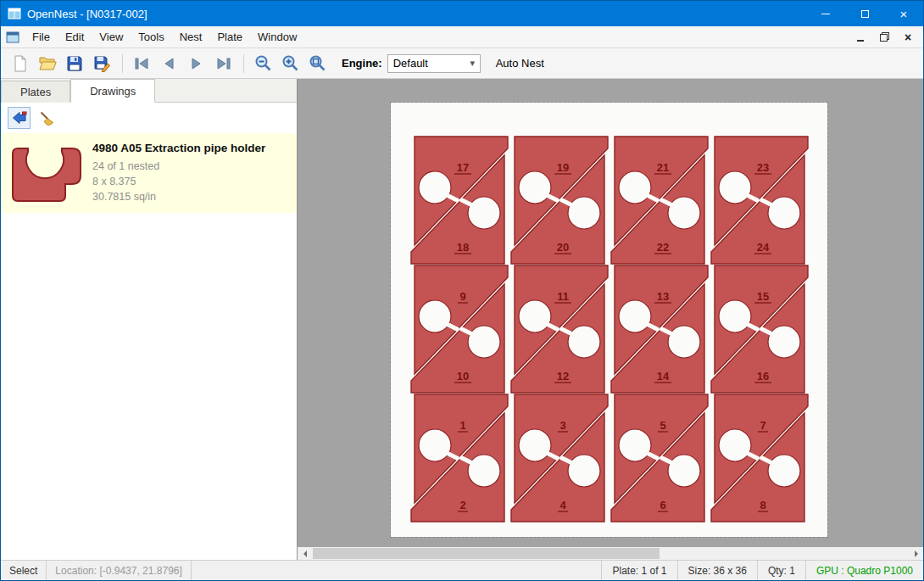  What do you see at coordinates (170, 64) in the screenshot?
I see `previous-arrow-icon` at bounding box center [170, 64].